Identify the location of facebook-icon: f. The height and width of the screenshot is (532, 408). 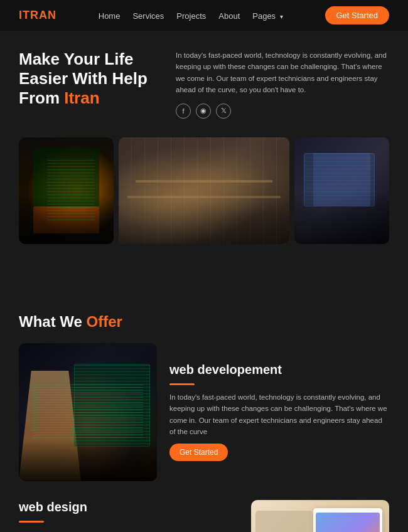
(183, 111).